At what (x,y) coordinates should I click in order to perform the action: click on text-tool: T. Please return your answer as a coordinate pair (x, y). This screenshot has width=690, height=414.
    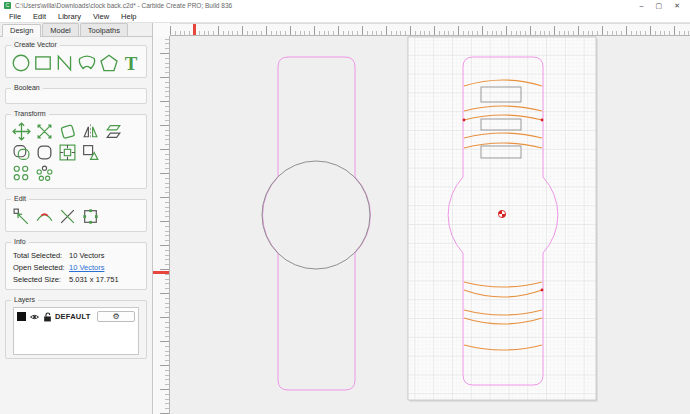
    Looking at the image, I should click on (131, 62).